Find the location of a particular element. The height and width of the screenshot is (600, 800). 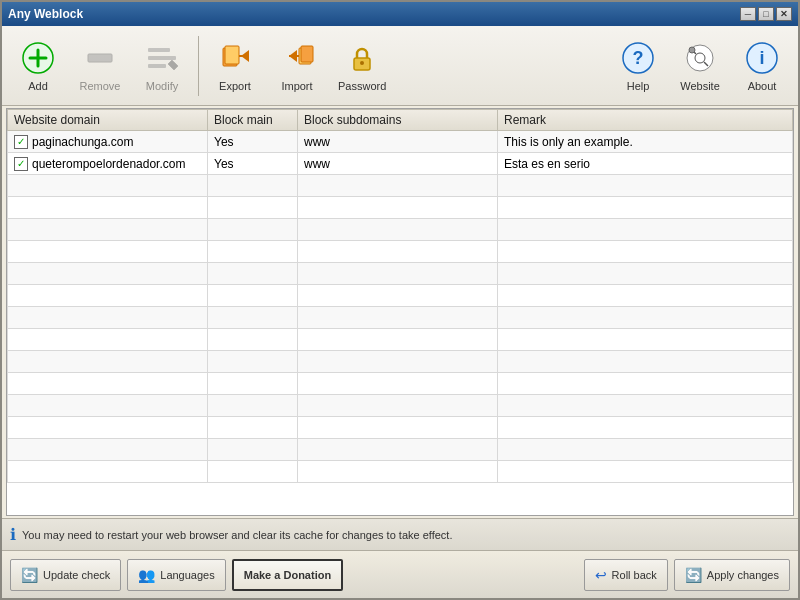

modify-button: Modify is located at coordinates (162, 66).